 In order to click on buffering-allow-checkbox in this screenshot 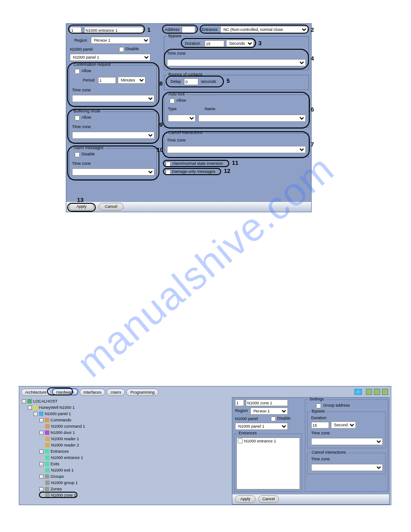, I will do `click(77, 118)`.